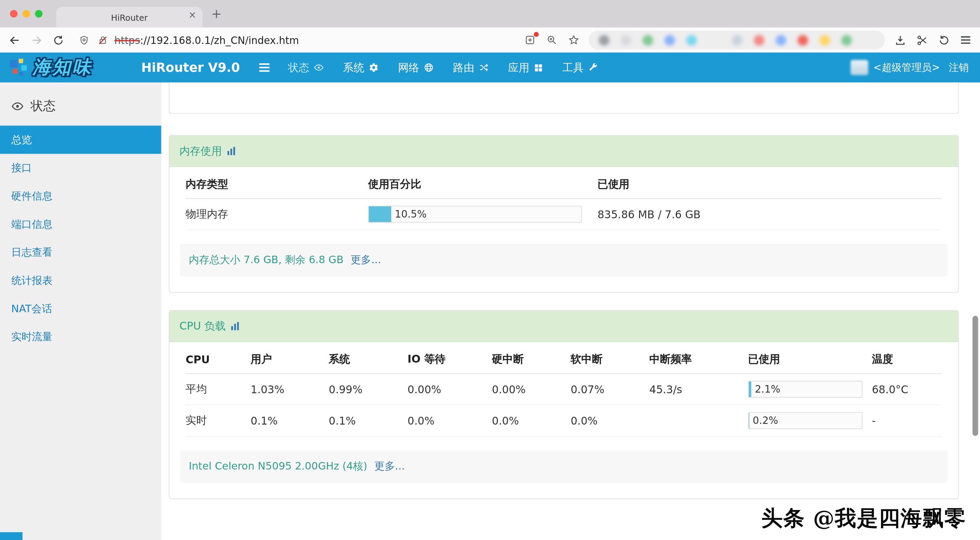 The height and width of the screenshot is (540, 980). I want to click on sidebar-item-overview: 总览, so click(81, 140).